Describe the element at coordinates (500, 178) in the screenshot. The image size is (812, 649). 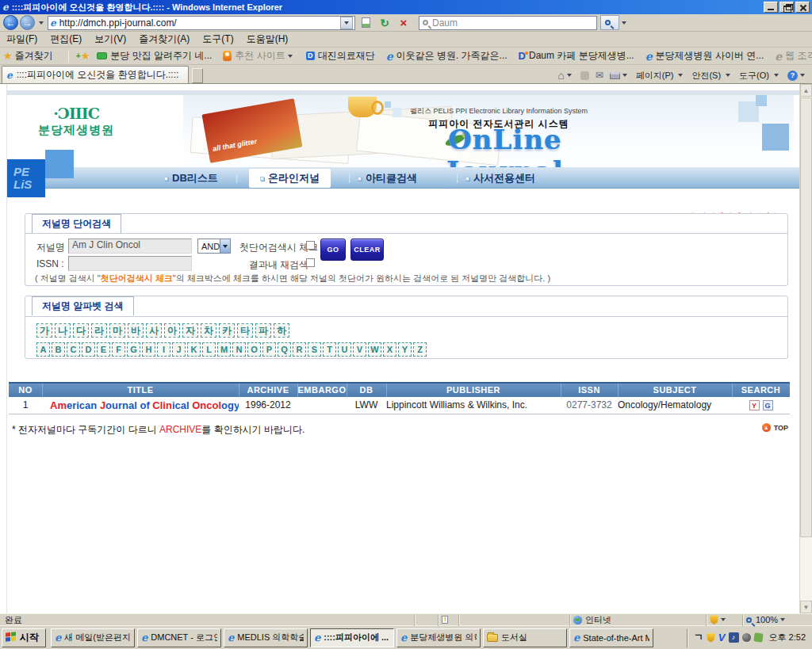
I see `nav-item-4: 사서전용센터` at that location.